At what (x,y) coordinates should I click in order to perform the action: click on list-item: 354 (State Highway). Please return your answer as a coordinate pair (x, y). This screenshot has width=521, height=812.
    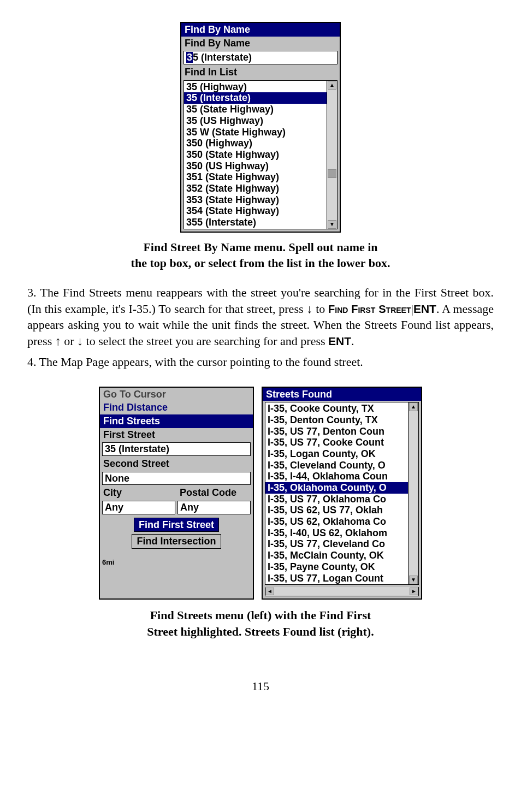
    Looking at the image, I should click on (256, 211).